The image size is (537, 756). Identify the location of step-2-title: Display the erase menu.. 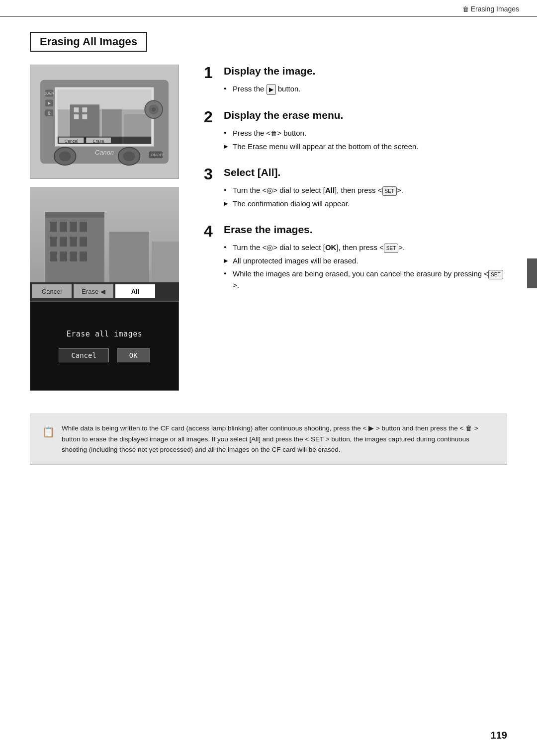
(283, 115).